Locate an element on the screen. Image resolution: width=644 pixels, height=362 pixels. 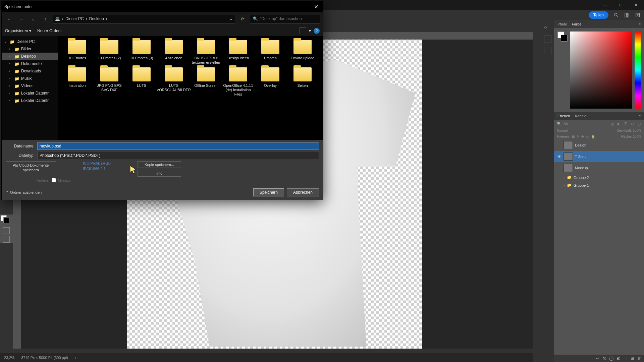
filename-input is located at coordinates (178, 146).